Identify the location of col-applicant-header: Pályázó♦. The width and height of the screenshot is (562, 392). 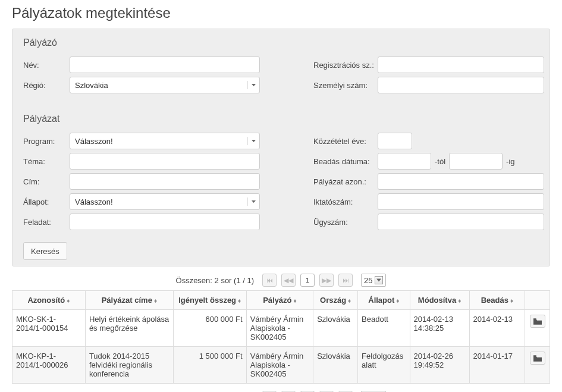
(280, 300).